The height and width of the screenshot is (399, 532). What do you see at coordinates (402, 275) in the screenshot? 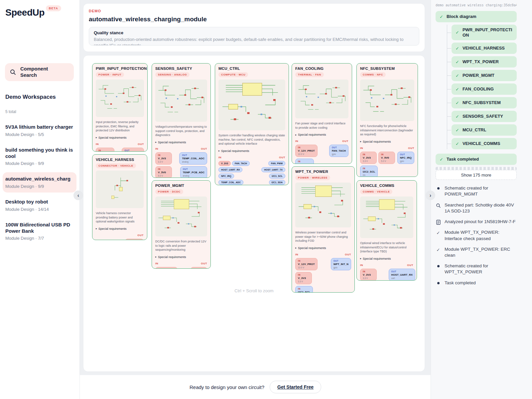
I see `pin-chip: OUTHOST_UART_RXuart` at bounding box center [402, 275].